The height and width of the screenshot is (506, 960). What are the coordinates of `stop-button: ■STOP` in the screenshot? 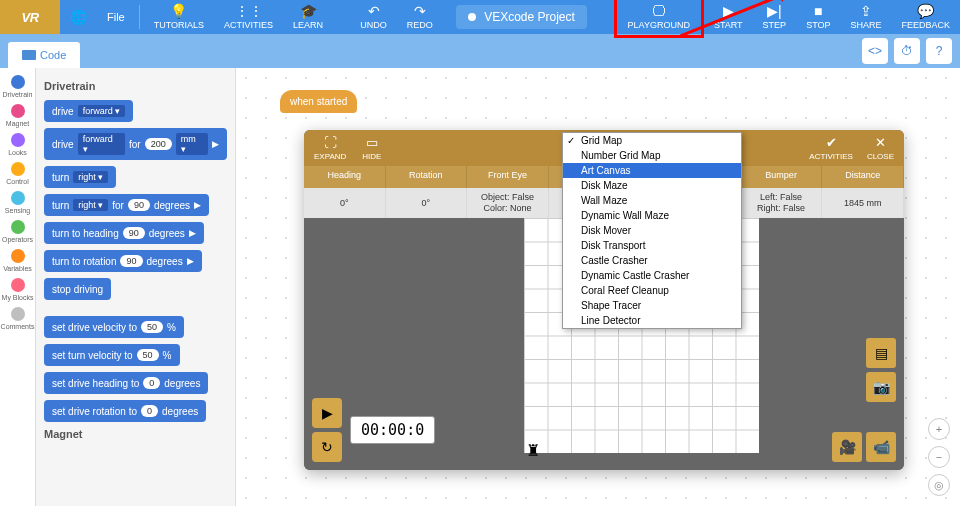 It's located at (818, 17).